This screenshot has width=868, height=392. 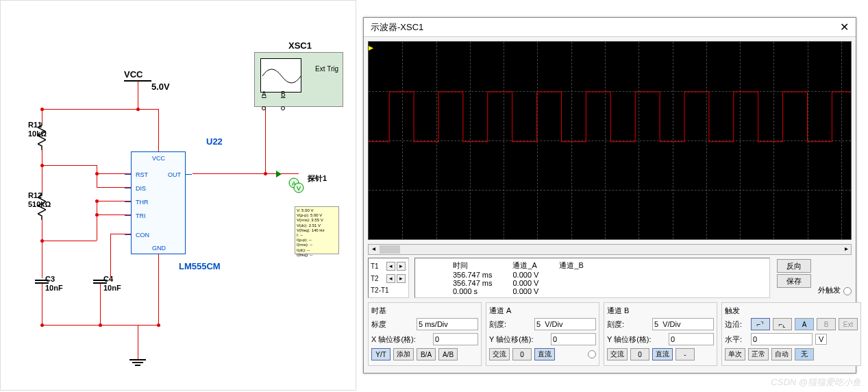 What do you see at coordinates (636, 340) in the screenshot?
I see `chb-ypos-label: Y 轴位移(格):` at bounding box center [636, 340].